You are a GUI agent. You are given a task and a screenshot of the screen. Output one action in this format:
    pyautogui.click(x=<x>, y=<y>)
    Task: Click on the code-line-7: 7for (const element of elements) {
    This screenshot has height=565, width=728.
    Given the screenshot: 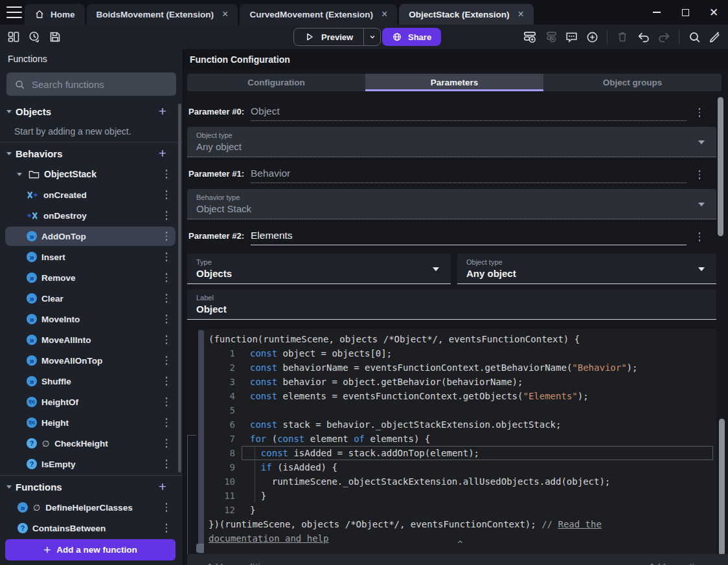 What is the action you would take?
    pyautogui.click(x=460, y=439)
    